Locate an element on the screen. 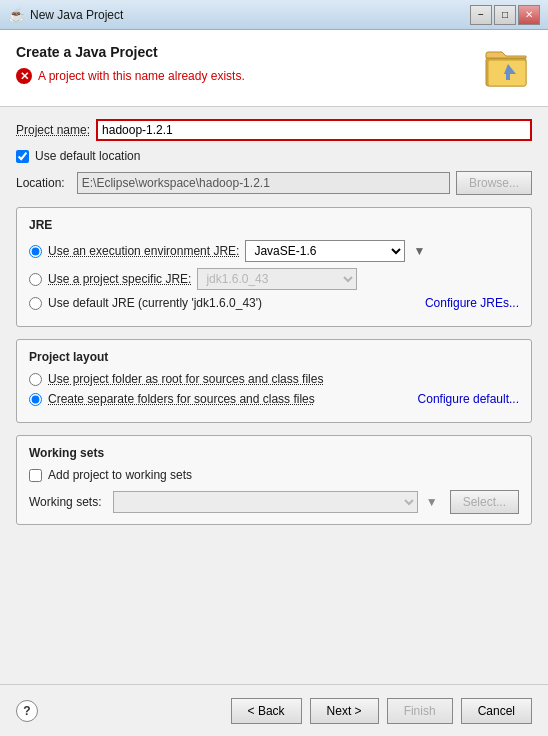 The width and height of the screenshot is (548, 736). maximize-button: □ is located at coordinates (505, 15).